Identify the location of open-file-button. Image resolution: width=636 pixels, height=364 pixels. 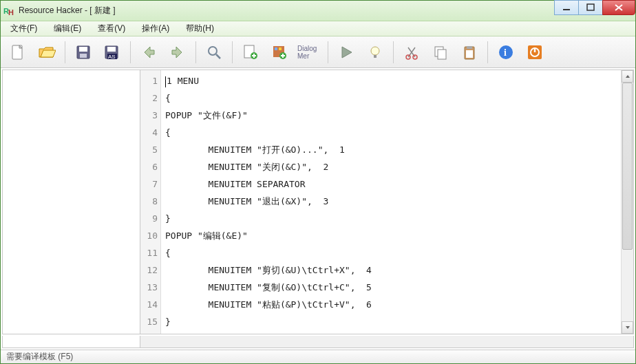
(47, 52).